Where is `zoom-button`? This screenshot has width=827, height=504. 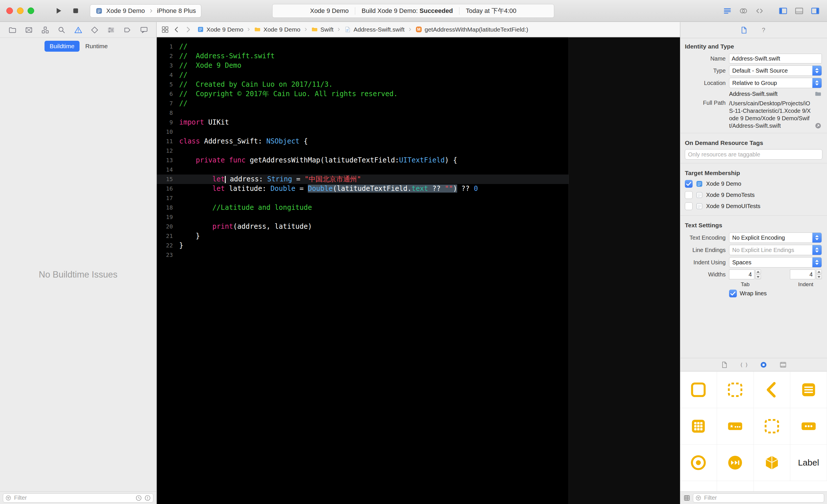 zoom-button is located at coordinates (31, 11).